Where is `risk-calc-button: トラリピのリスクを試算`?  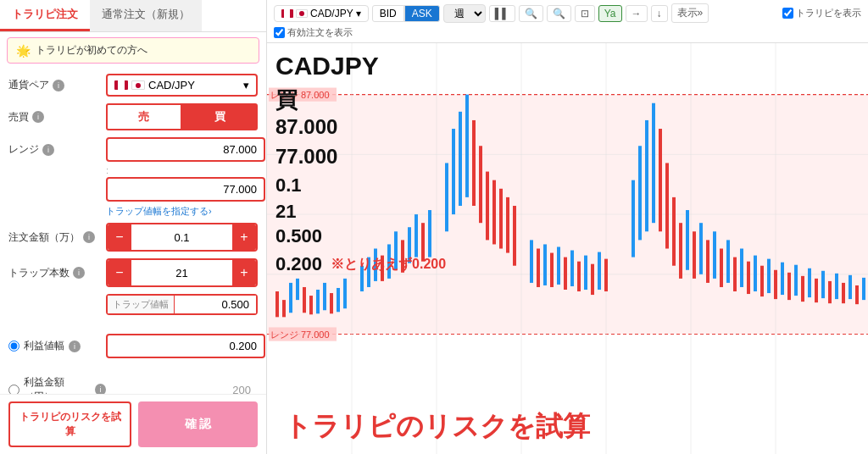
risk-calc-button: トラリピのリスクを試算 is located at coordinates (70, 424).